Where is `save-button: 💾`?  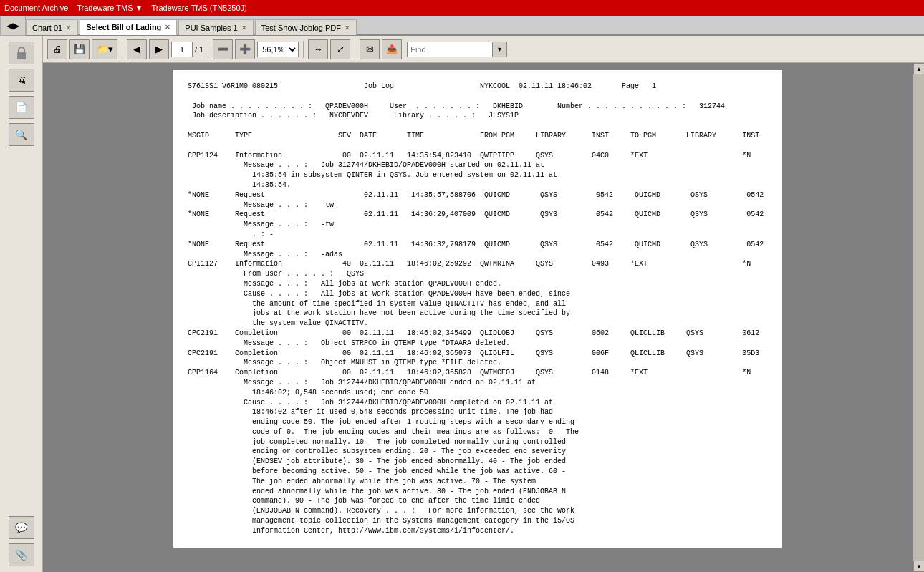 save-button: 💾 is located at coordinates (80, 49).